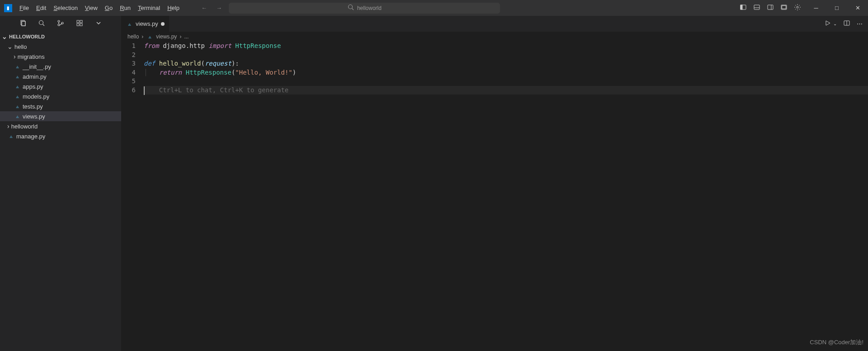  Describe the element at coordinates (757, 8) in the screenshot. I see `layout-bottom-icon` at that location.